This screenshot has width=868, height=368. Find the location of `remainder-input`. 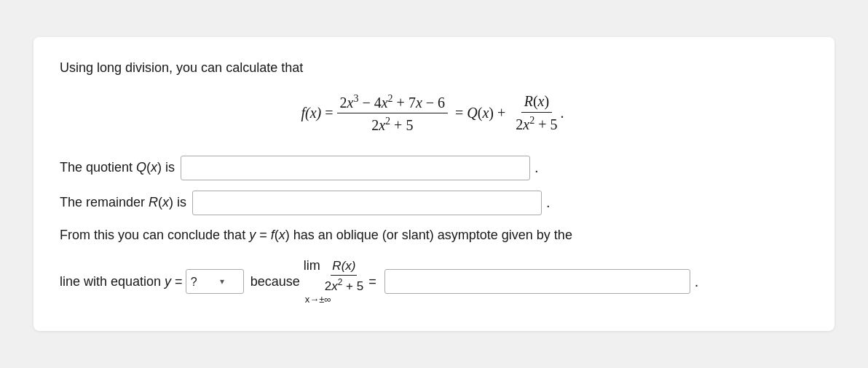

remainder-input is located at coordinates (367, 203).